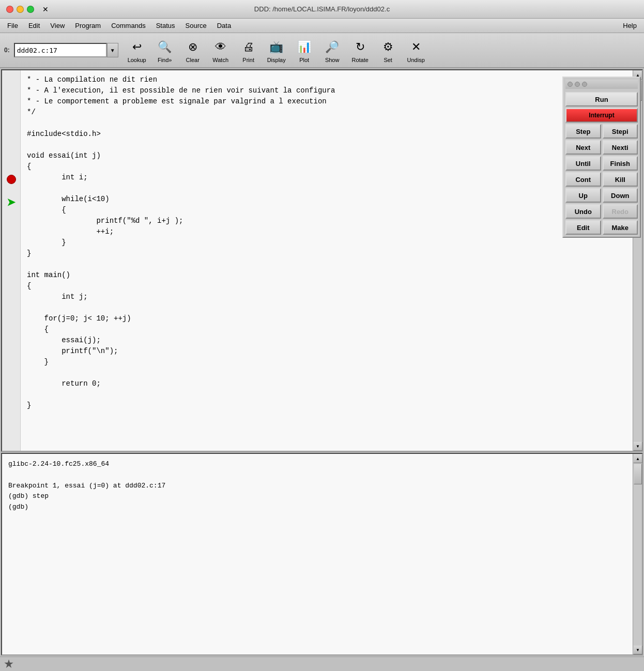 The image size is (644, 671). I want to click on cont-button: Cont, so click(583, 179).